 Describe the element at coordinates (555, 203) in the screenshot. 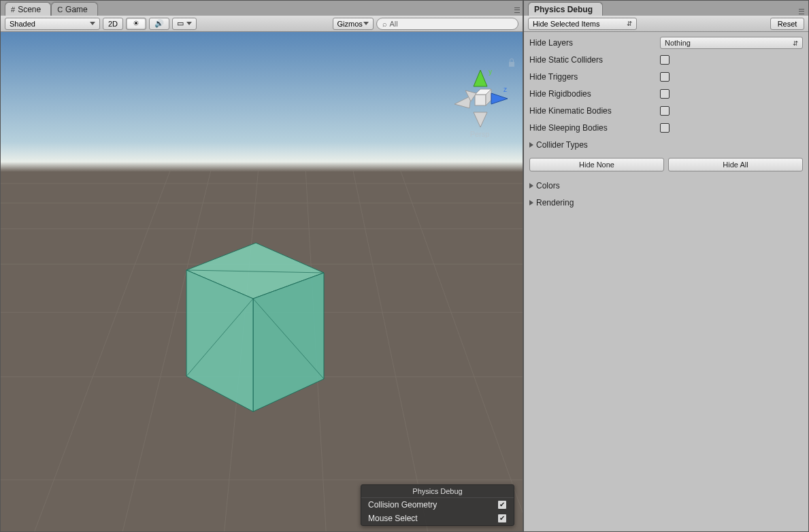

I see `foldout-label: Rendering` at that location.